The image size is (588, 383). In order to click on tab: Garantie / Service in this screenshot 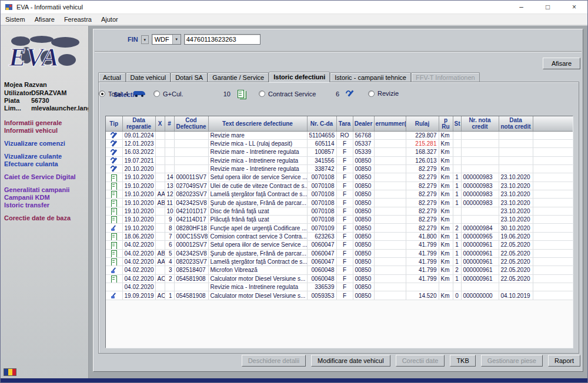, I will do `click(238, 78)`.